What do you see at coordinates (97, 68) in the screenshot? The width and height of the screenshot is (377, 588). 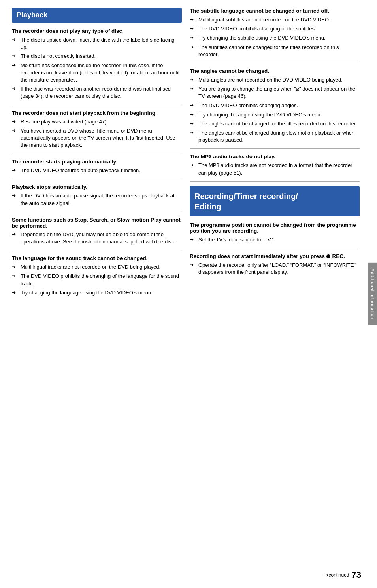 I see `section-no-play-list: The disc is upside down. Insert the disc…` at bounding box center [97, 68].